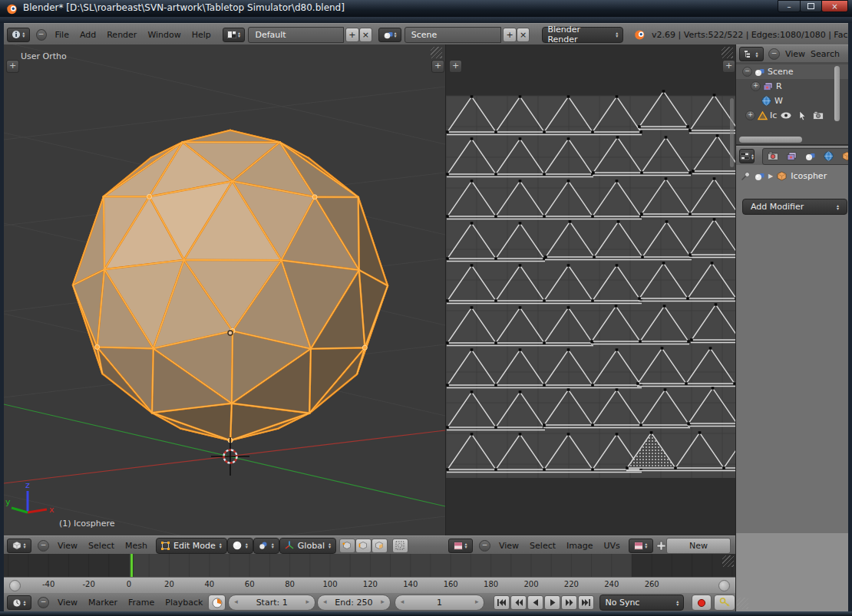  Describe the element at coordinates (88, 35) in the screenshot. I see `menu-add: Add` at that location.